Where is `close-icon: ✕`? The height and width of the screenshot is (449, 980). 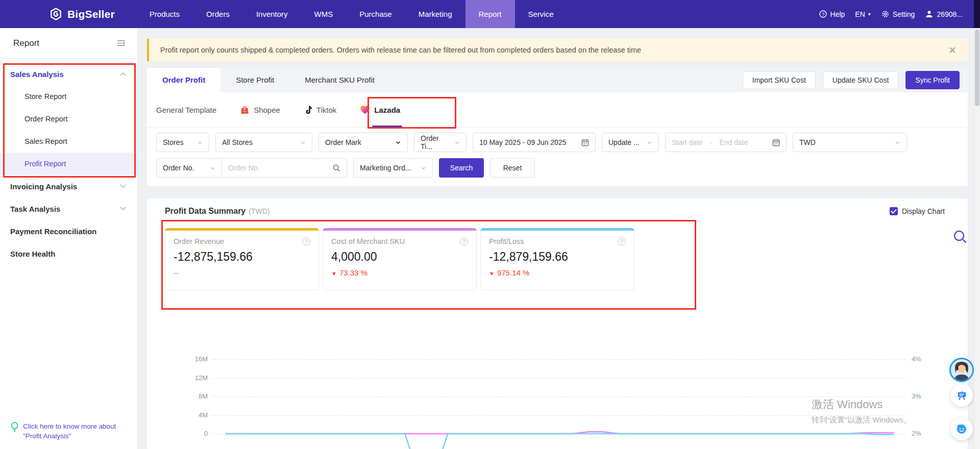
close-icon: ✕ is located at coordinates (952, 50).